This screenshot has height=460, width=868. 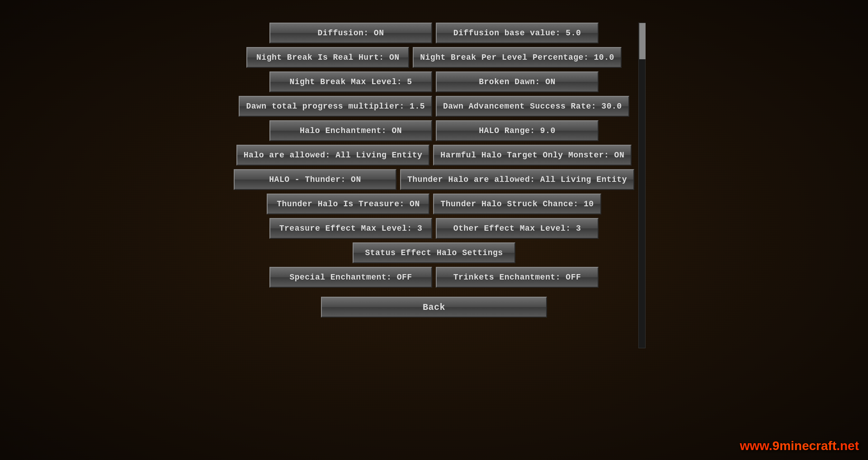 What do you see at coordinates (434, 204) in the screenshot?
I see `settings-row-8: Thunder Halo Is Treasure: ON Thunder Hal…` at bounding box center [434, 204].